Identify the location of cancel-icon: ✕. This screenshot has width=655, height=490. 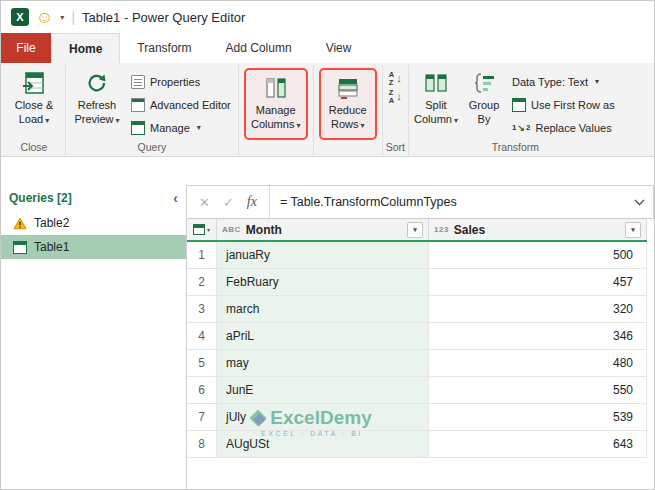
(204, 202).